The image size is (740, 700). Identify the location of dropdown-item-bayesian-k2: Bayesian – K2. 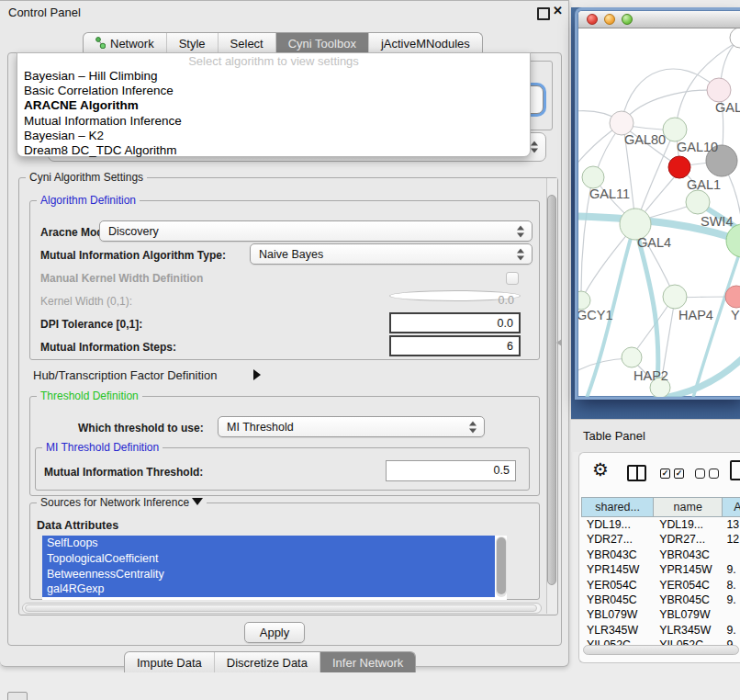
(274, 136).